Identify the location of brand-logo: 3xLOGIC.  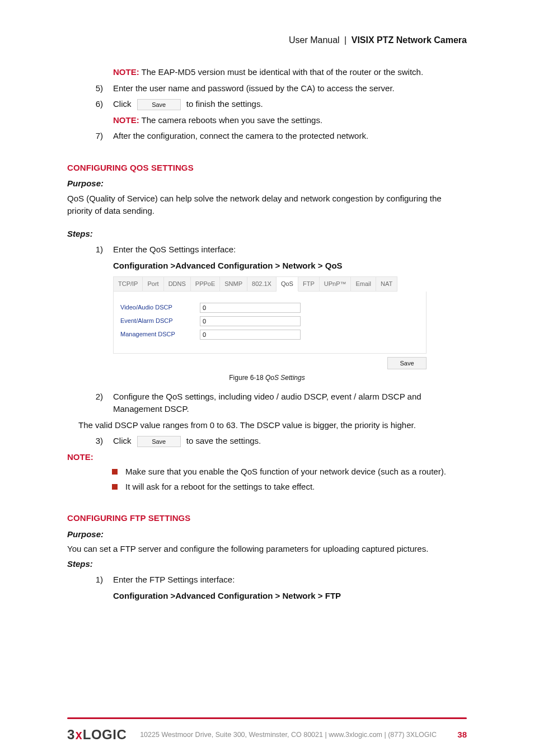
(97, 735).